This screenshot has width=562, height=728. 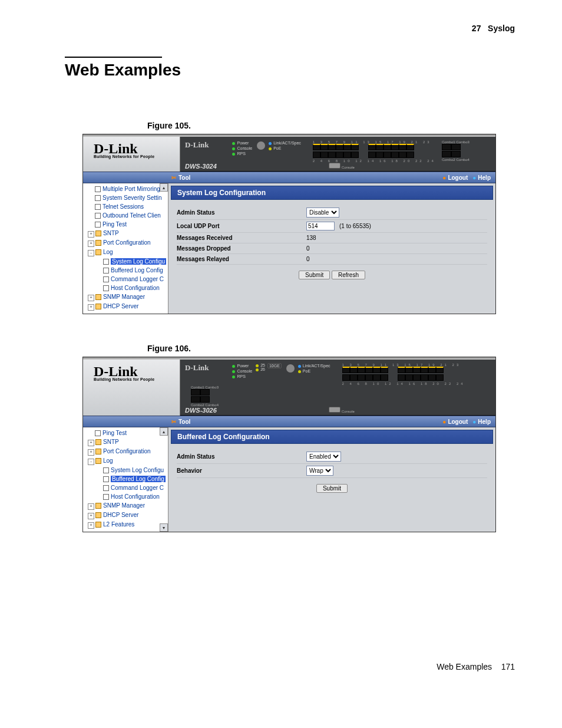 What do you see at coordinates (349, 275) in the screenshot?
I see `refresh-button: Refresh` at bounding box center [349, 275].